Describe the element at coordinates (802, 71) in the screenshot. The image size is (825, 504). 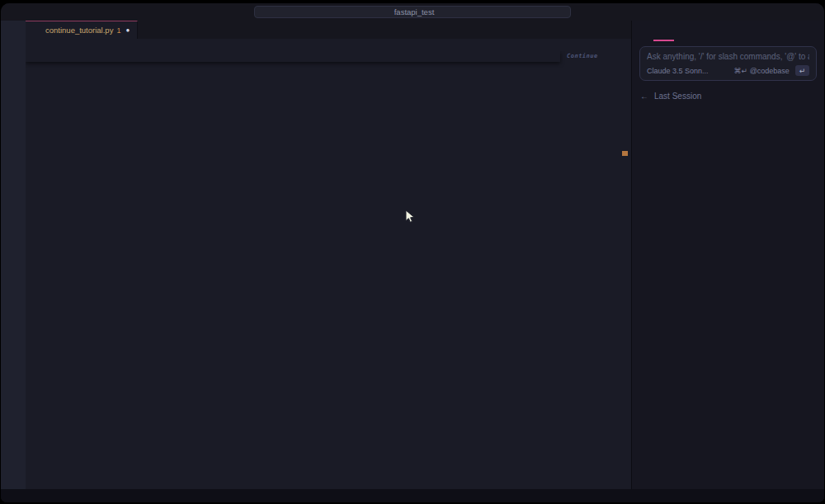
I see `submit-button: ↵` at that location.